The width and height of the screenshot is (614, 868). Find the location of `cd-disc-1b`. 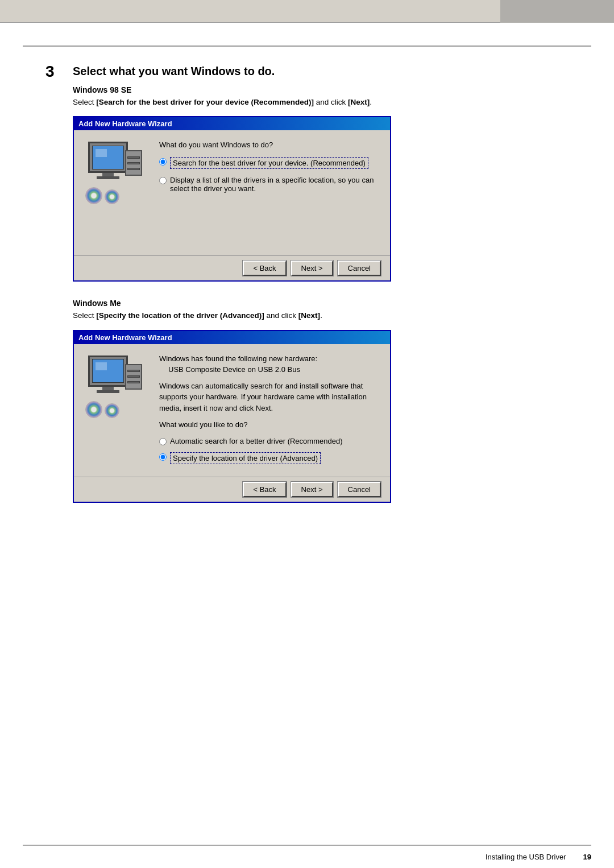

cd-disc-1b is located at coordinates (112, 197).